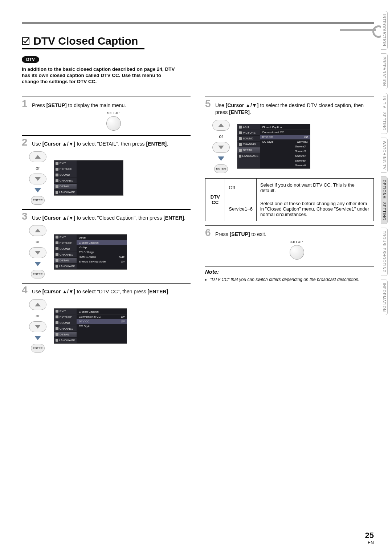 The image size is (392, 554). What do you see at coordinates (208, 233) in the screenshot?
I see `step-number: 6` at bounding box center [208, 233].